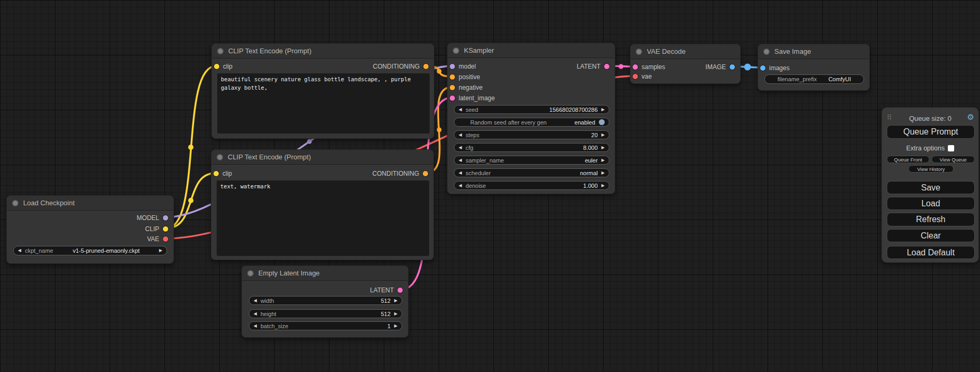 The width and height of the screenshot is (980, 372). What do you see at coordinates (325, 273) in the screenshot?
I see `node-title-bar: Empty Latent Image` at bounding box center [325, 273].